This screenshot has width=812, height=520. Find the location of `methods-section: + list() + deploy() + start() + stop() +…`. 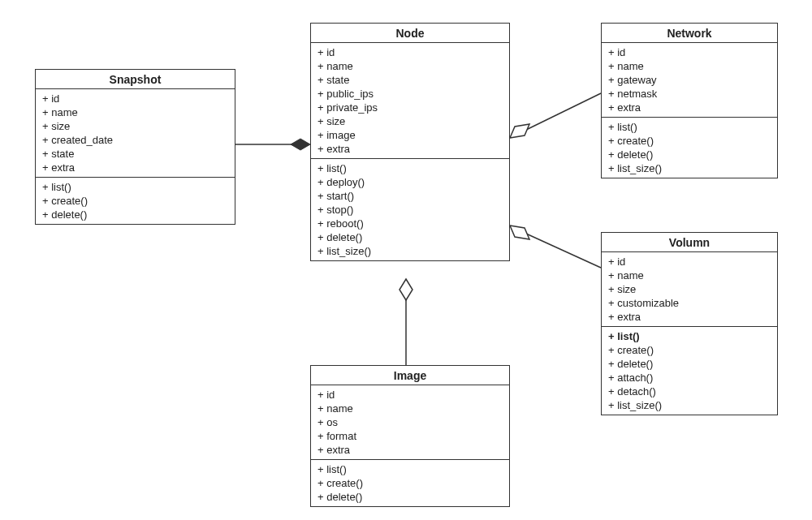

methods-section: + list() + deploy() + start() + stop() +… is located at coordinates (410, 209).